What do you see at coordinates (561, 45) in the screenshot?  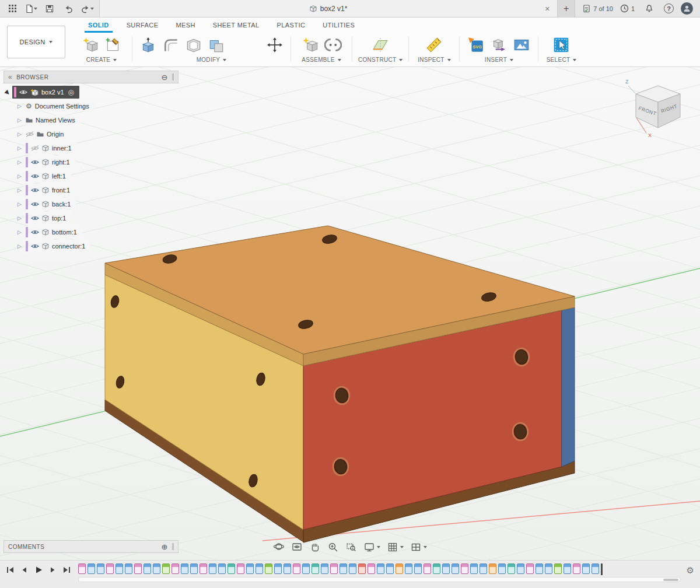 I see `select-button` at bounding box center [561, 45].